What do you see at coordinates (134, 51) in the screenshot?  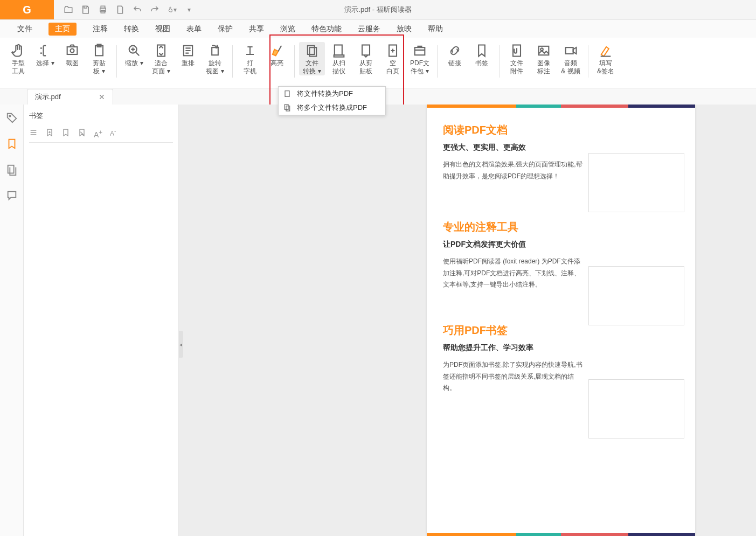 I see `zoom-icon` at bounding box center [134, 51].